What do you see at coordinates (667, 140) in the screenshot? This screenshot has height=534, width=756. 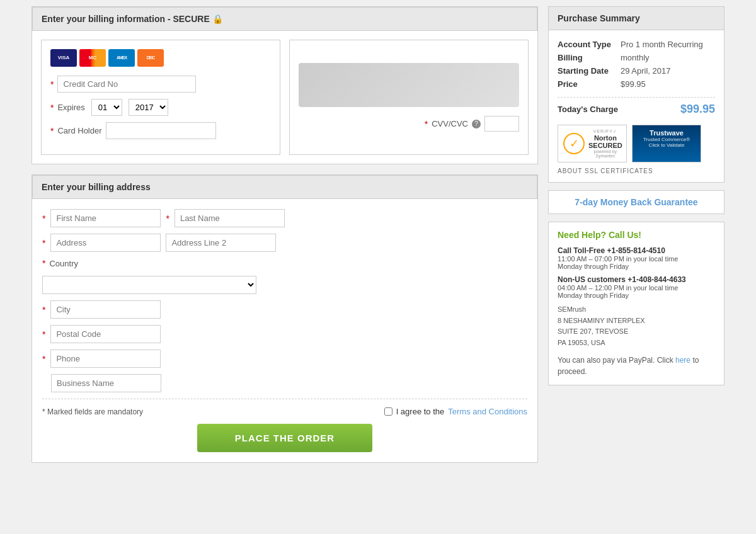 I see `trustwave-sub: Trusted Commerce®` at bounding box center [667, 140].